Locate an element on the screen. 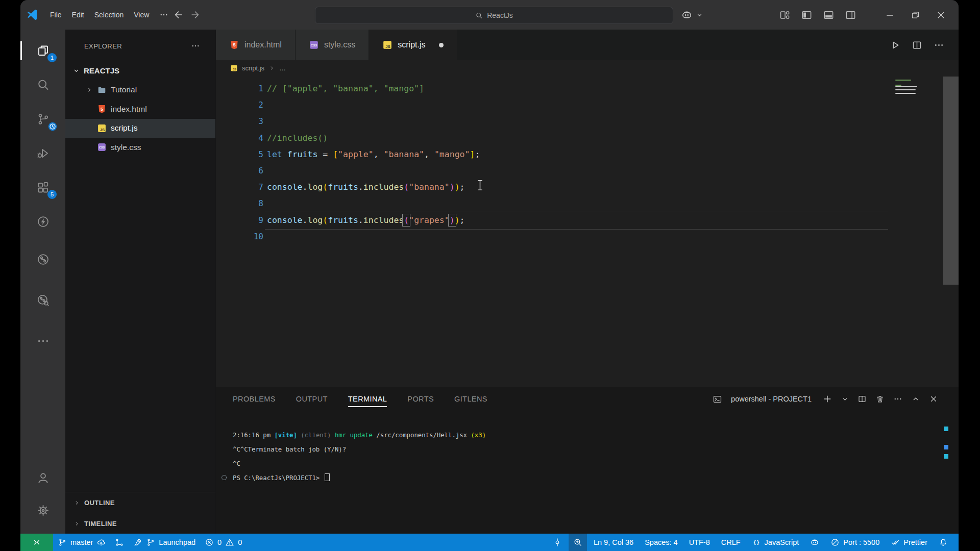 The height and width of the screenshot is (551, 980). activity-source-control is located at coordinates (43, 119).